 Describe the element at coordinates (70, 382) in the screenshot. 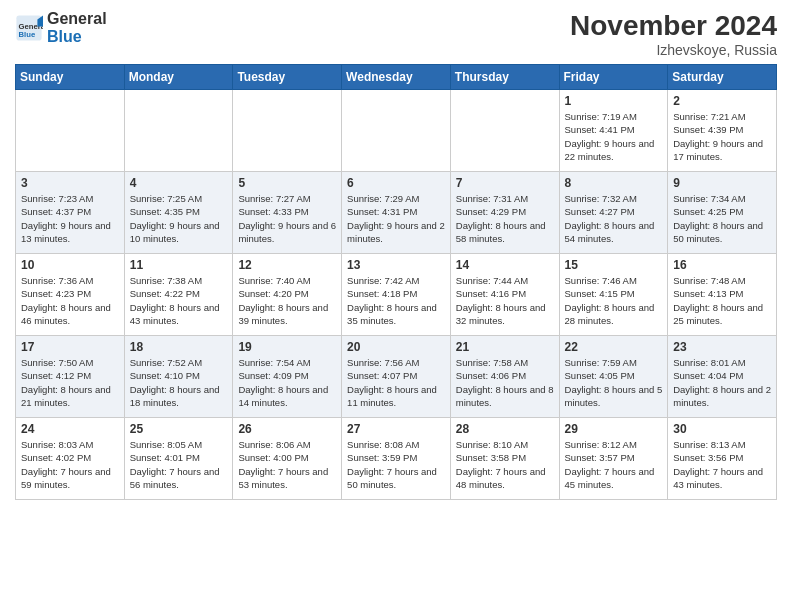

I see `day-info: Sunrise: 7:50 AM Sunset: 4:12 PM Dayligh…` at that location.